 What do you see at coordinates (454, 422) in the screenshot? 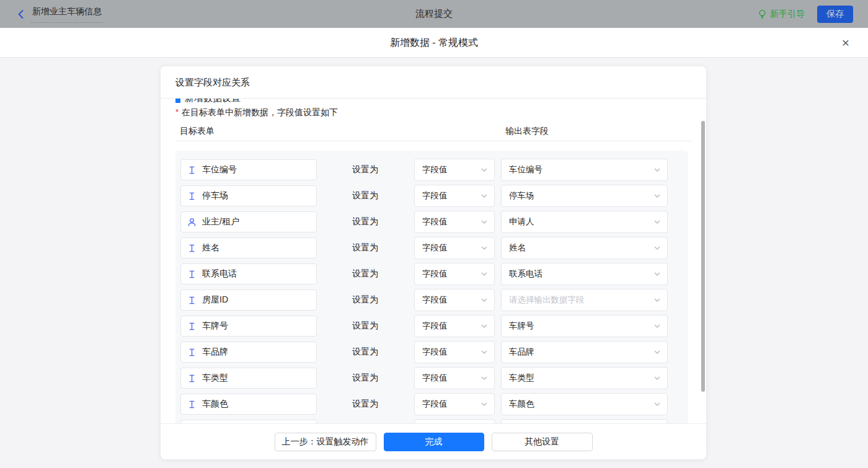
I see `value-mode-select` at bounding box center [454, 422].